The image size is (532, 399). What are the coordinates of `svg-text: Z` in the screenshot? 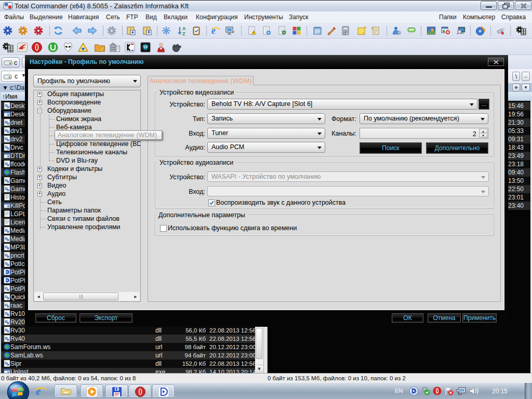 It's located at (184, 33).